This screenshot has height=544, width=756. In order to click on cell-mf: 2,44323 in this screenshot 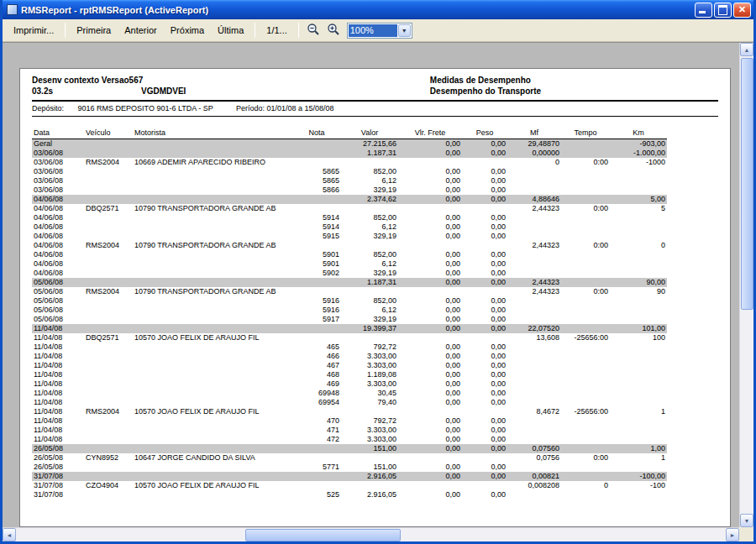, I will do `click(534, 292)`.